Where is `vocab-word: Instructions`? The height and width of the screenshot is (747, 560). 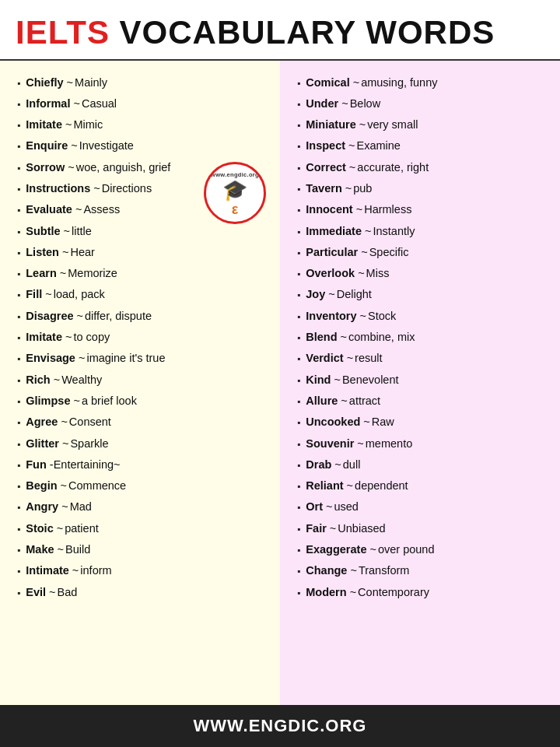
vocab-word: Instructions is located at coordinates (58, 188).